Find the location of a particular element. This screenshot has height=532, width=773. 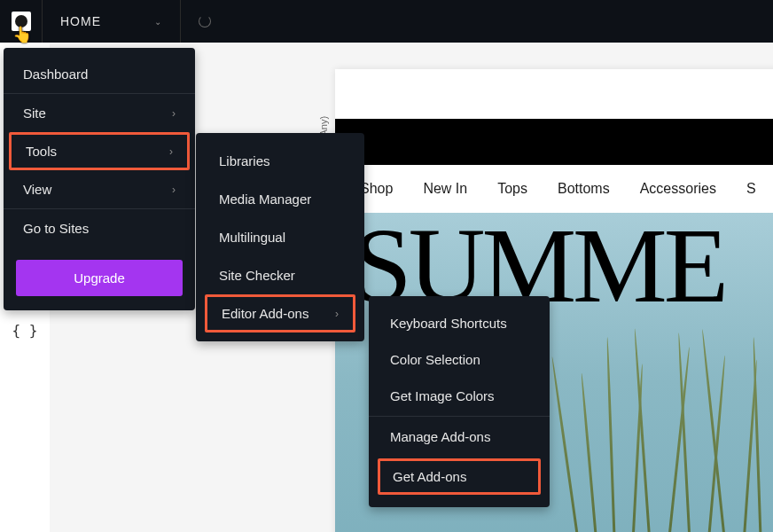

menu-label: View is located at coordinates (37, 190).